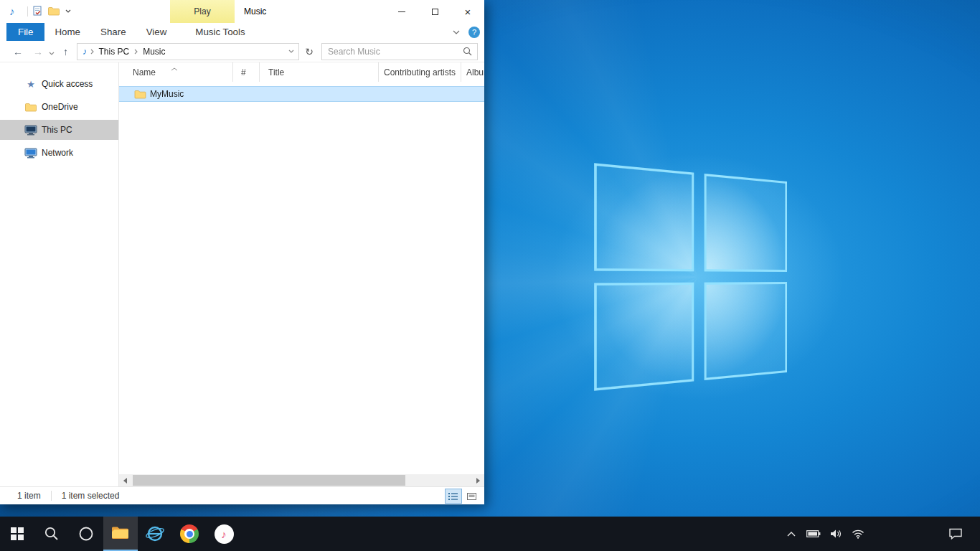  I want to click on internet-explorer-icon, so click(155, 534).